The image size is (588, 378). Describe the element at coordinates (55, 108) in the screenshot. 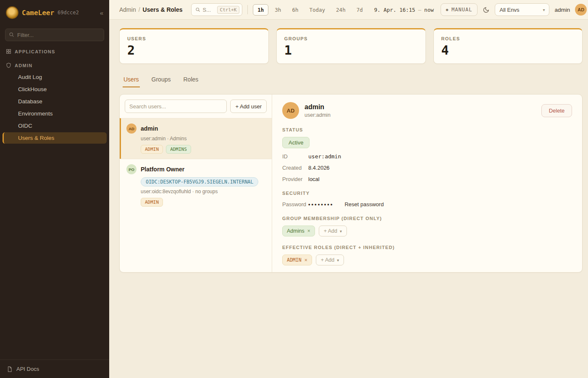

I see `sidebar-nav: Audit Log ClickHouse Database Environmen…` at that location.